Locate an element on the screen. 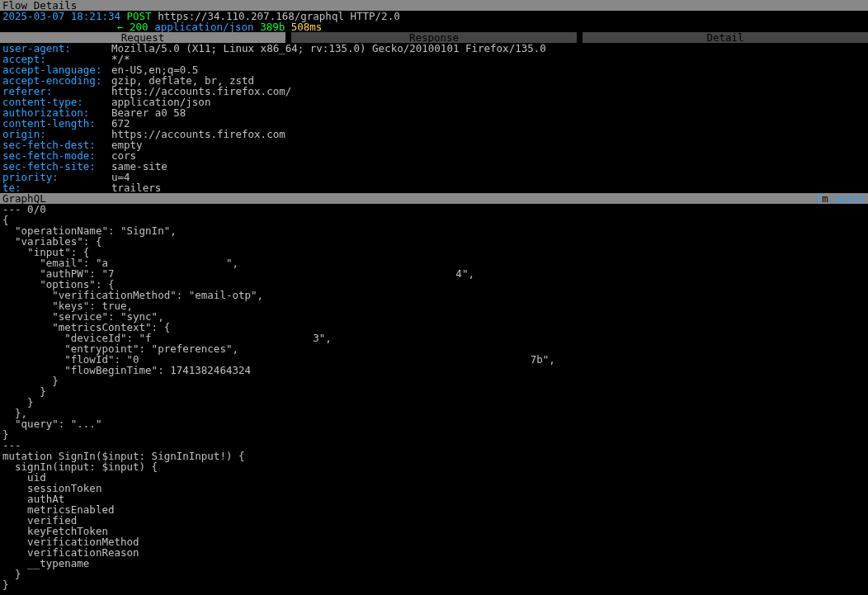 The image size is (868, 595). header-row: user-agent:Mozilla/5.0 (X11; Linux x86_6… is located at coordinates (434, 48).